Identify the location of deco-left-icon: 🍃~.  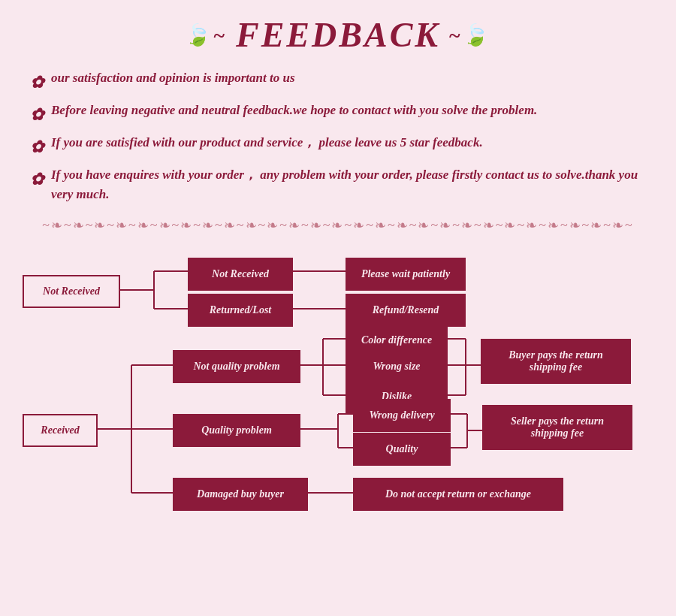
(206, 35).